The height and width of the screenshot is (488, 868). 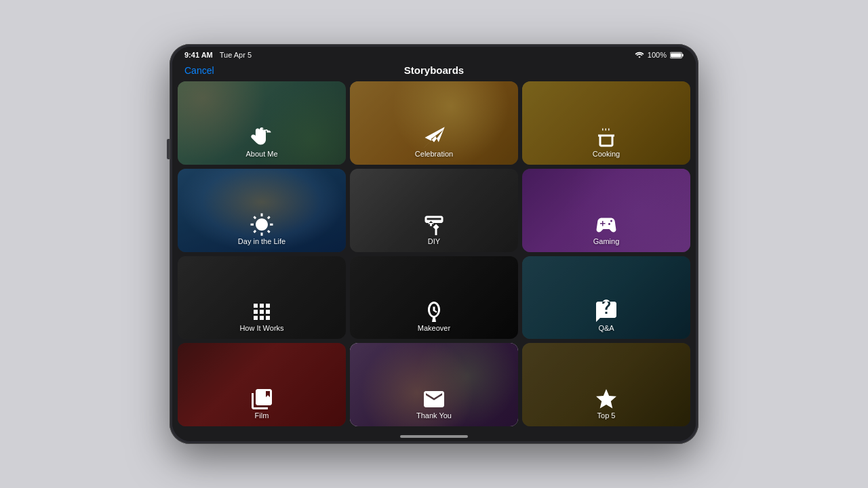 What do you see at coordinates (606, 210) in the screenshot?
I see `grid-item-gaming: Gaming` at bounding box center [606, 210].